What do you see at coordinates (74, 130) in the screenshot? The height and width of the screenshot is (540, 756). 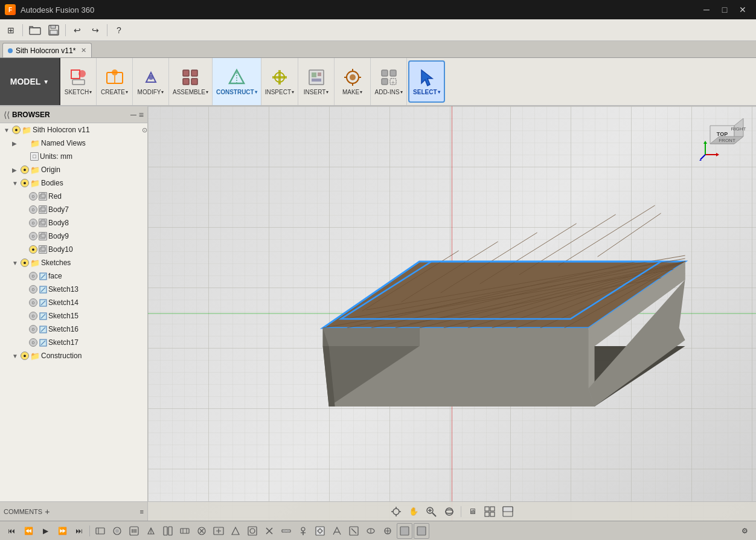 I see `tree-item-root: ▼●📁Sith Holocron v11⊙` at bounding box center [74, 130].